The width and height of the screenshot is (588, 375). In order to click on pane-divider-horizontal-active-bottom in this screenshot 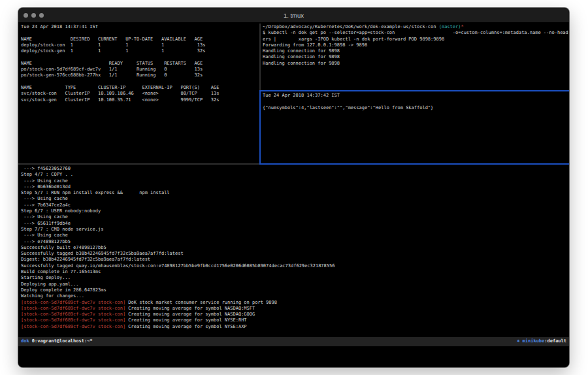, I will do `click(415, 164)`.